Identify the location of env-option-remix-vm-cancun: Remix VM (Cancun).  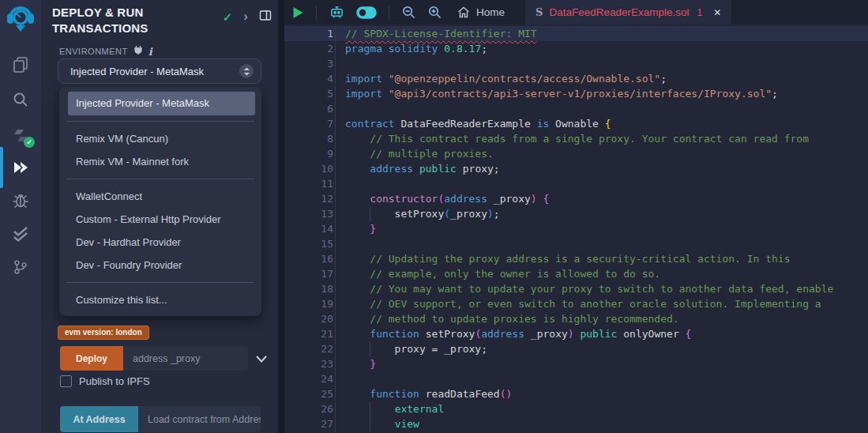
(160, 139).